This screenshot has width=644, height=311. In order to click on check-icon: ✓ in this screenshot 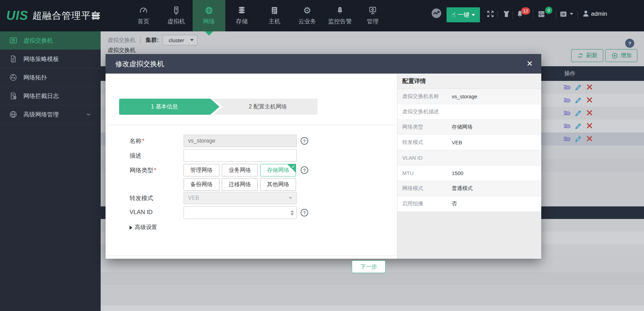, I will do `click(293, 167)`.